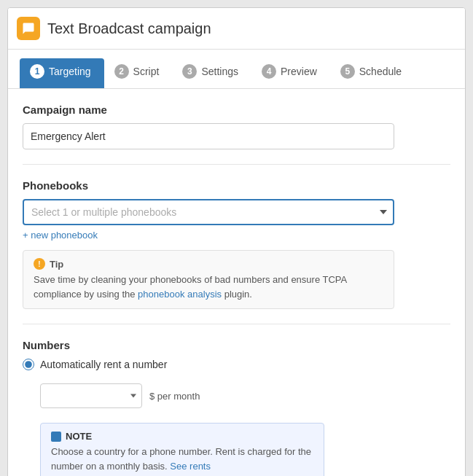  What do you see at coordinates (179, 294) in the screenshot?
I see `phonebook-analysis-link: phonebook analysis` at bounding box center [179, 294].